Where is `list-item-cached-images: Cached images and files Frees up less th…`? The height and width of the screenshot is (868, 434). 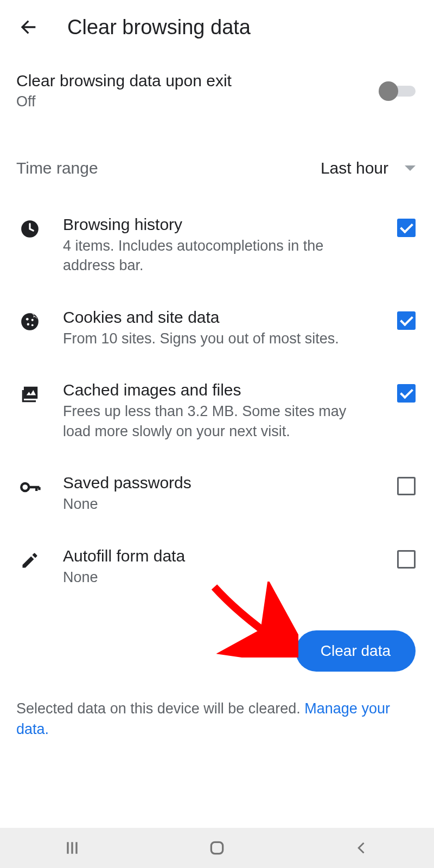 list-item-cached-images: Cached images and files Frees up less th… is located at coordinates (217, 411).